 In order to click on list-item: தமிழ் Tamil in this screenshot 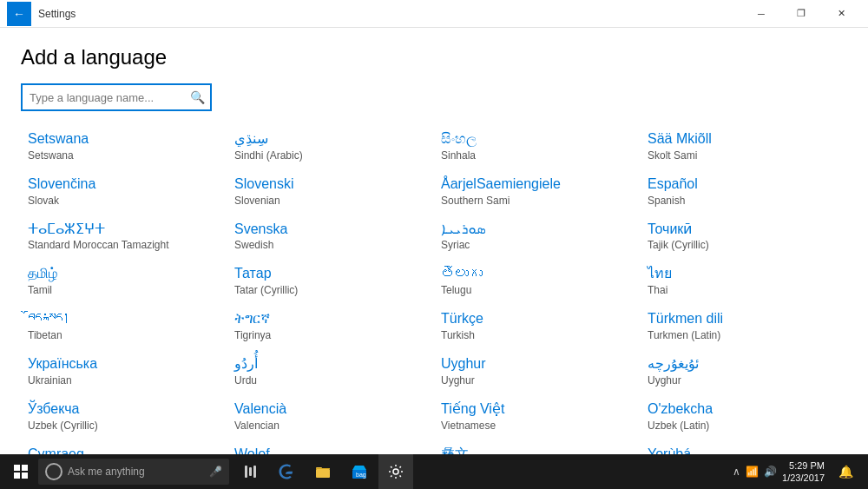, I will do `click(124, 282)`.